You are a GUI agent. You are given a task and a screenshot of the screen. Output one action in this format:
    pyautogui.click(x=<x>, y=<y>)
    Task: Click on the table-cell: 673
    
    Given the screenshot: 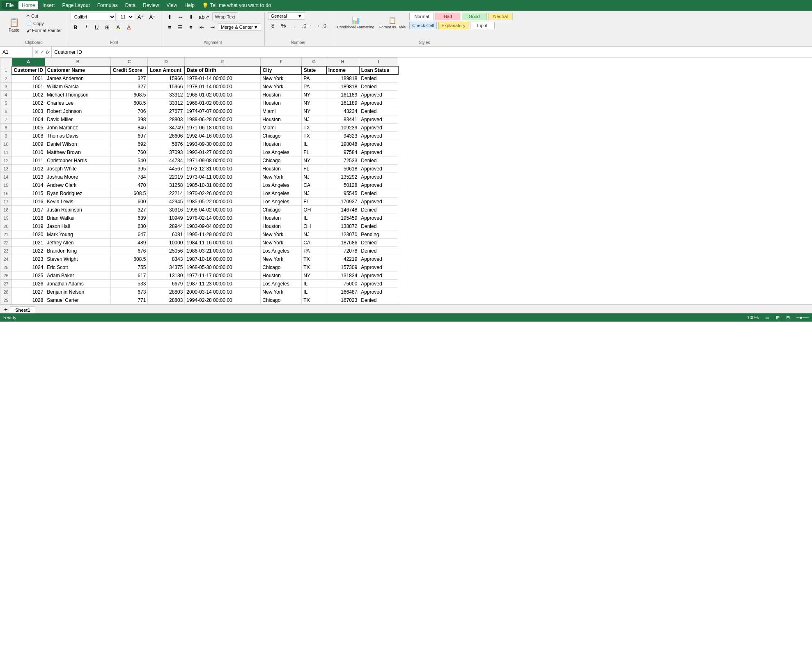 What is the action you would take?
    pyautogui.click(x=129, y=292)
    